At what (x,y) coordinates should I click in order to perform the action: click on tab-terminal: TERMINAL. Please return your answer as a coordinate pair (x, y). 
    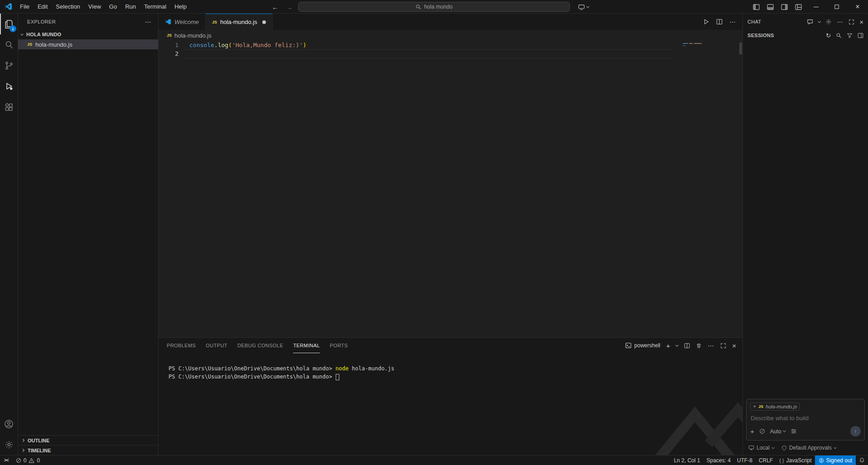
    Looking at the image, I should click on (306, 345).